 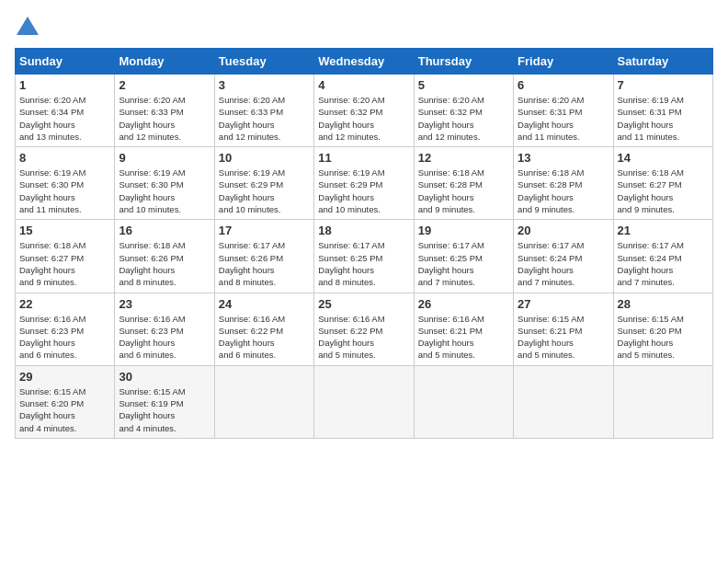 What do you see at coordinates (164, 377) in the screenshot?
I see `day-number: 30` at bounding box center [164, 377].